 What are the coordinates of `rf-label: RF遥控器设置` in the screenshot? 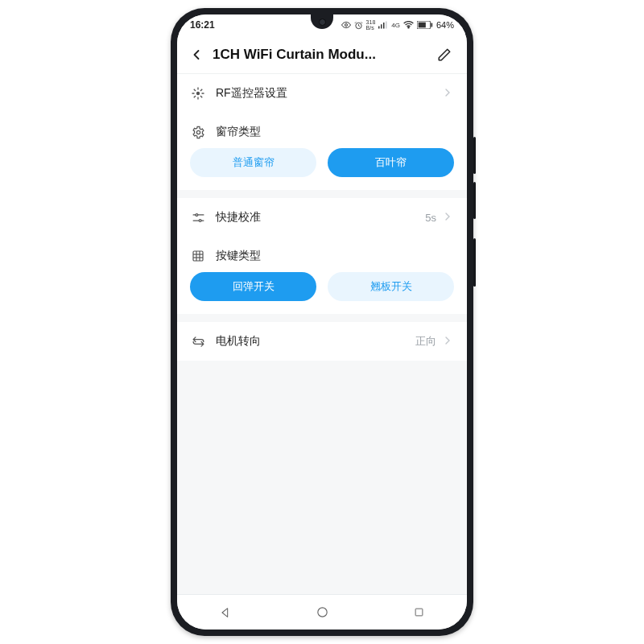 It's located at (328, 93).